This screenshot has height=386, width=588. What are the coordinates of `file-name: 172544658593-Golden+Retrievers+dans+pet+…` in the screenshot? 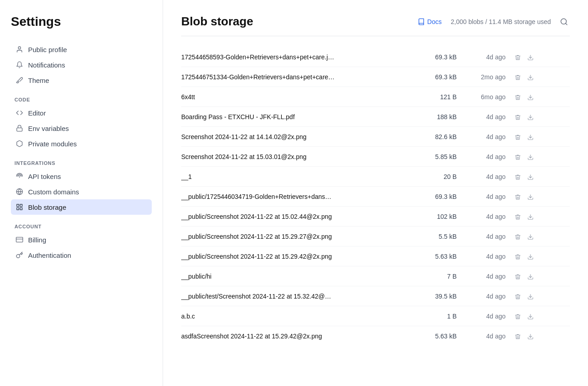 It's located at (299, 57).